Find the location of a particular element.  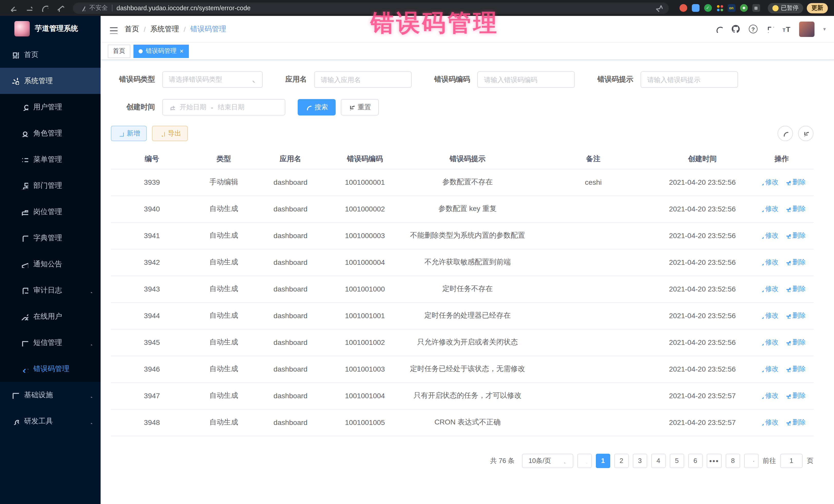

select-placeholder: 请选择错误码类型 is located at coordinates (196, 80).